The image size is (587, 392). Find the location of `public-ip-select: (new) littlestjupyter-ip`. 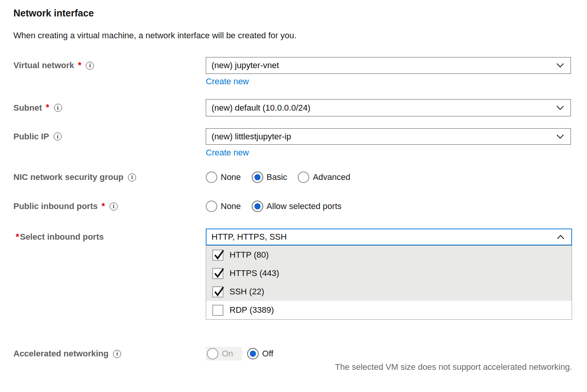

public-ip-select: (new) littlestjupyter-ip is located at coordinates (389, 136).